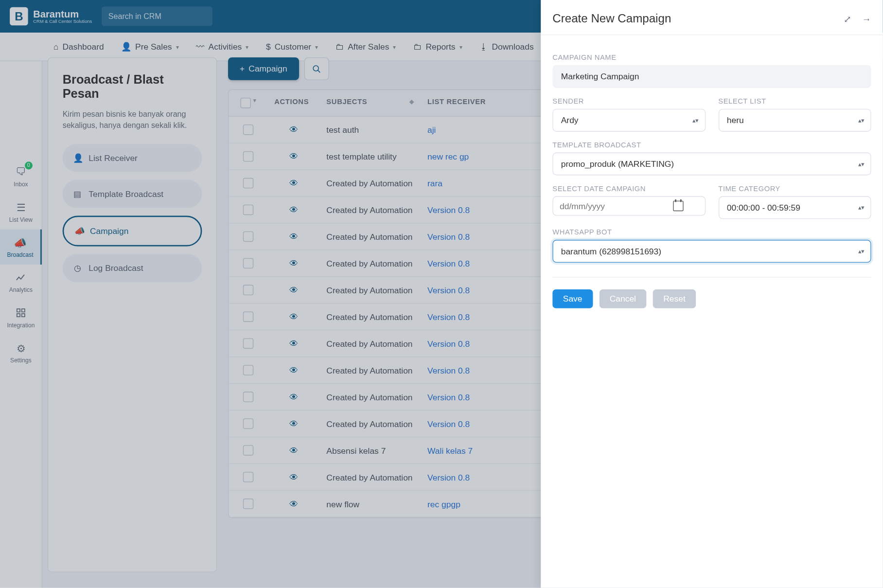 Image resolution: width=883 pixels, height=588 pixels. Describe the element at coordinates (795, 207) in the screenshot. I see `time-select` at that location.